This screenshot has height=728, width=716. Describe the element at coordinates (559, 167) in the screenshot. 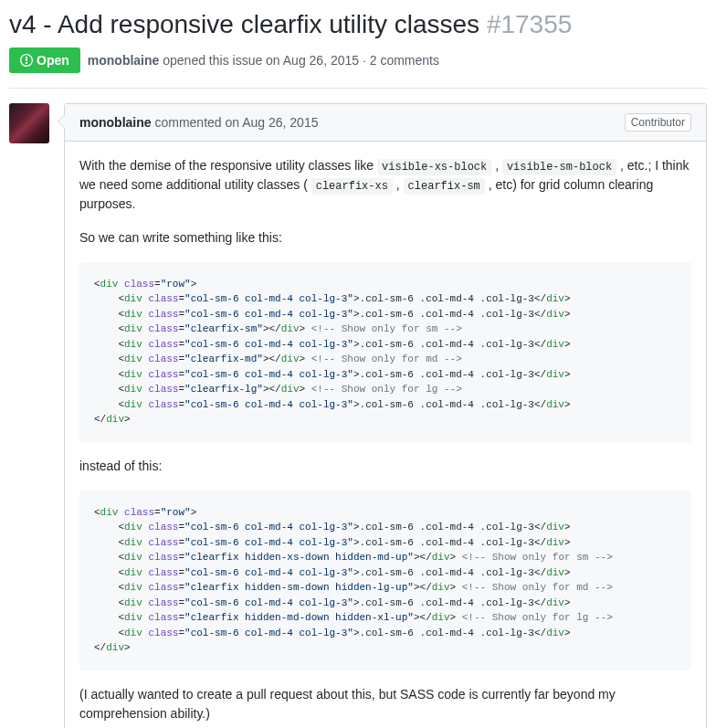

I see `inline-code: visible-sm-block` at that location.